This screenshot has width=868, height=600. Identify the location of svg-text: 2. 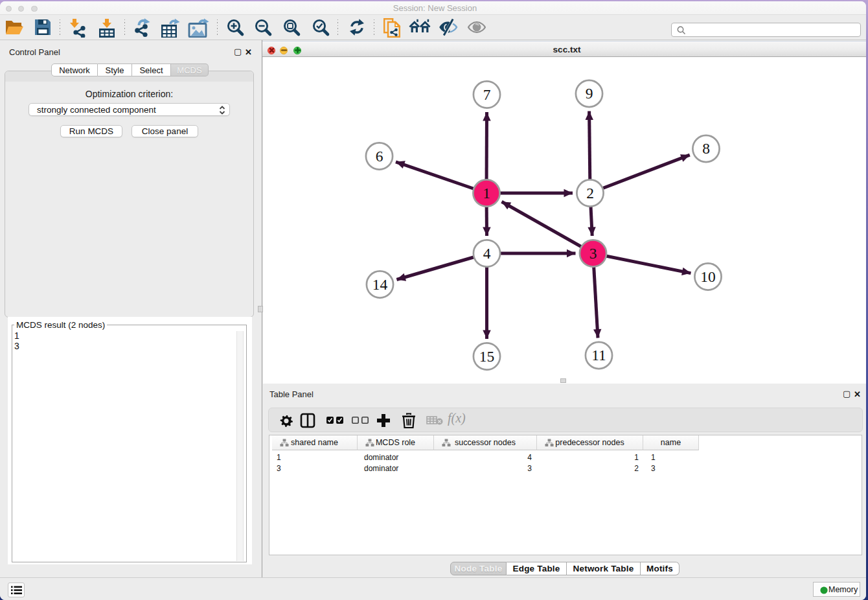
(590, 193).